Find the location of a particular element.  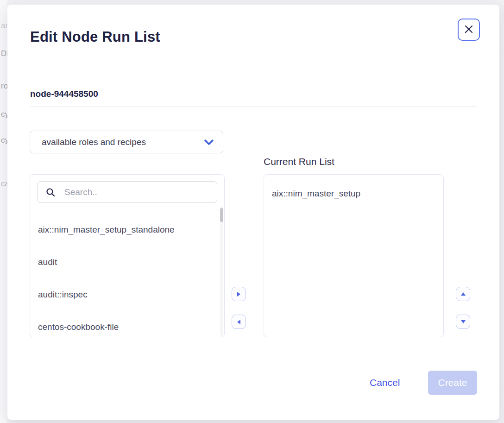

triangle-down-icon is located at coordinates (463, 322).